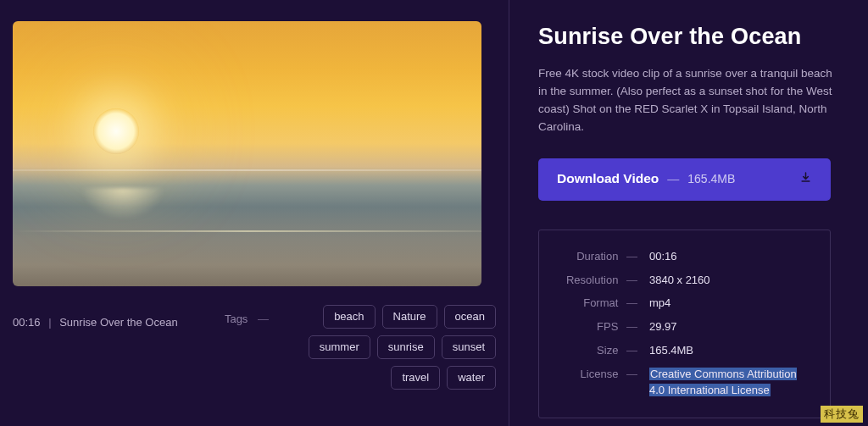 The height and width of the screenshot is (426, 868). I want to click on meta-resolution: 3840 x 2160, so click(680, 281).